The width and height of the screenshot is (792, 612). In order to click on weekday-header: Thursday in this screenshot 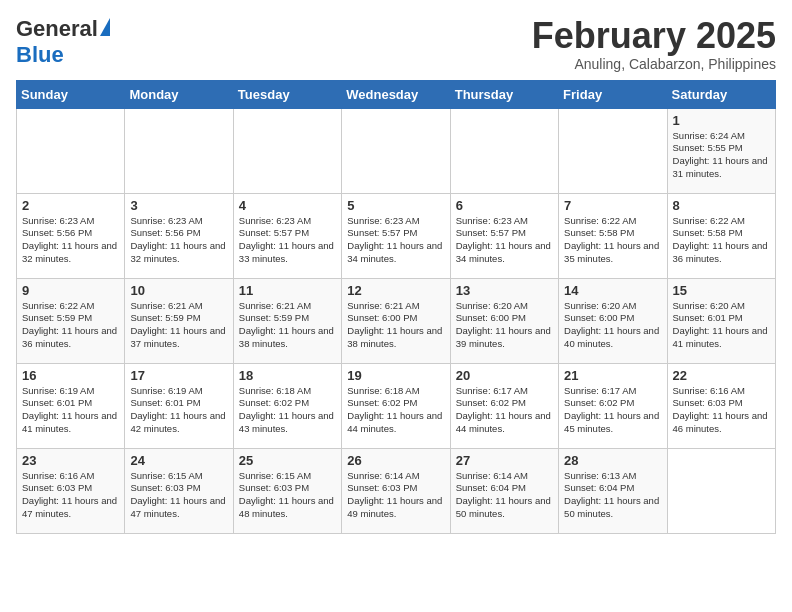, I will do `click(504, 94)`.